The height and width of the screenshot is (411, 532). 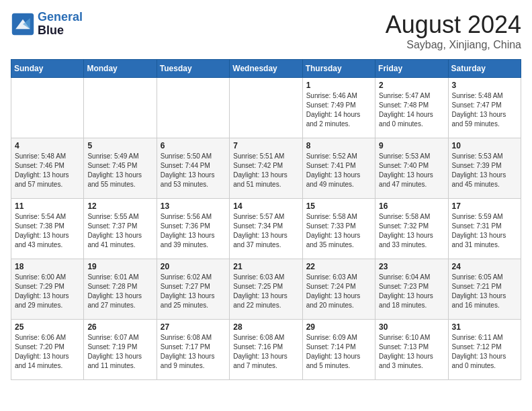 What do you see at coordinates (266, 169) in the screenshot?
I see `calendar-week-row: 4Sunrise: 5:48 AM Sunset: 7:46 PM Daylig…` at bounding box center [266, 169].